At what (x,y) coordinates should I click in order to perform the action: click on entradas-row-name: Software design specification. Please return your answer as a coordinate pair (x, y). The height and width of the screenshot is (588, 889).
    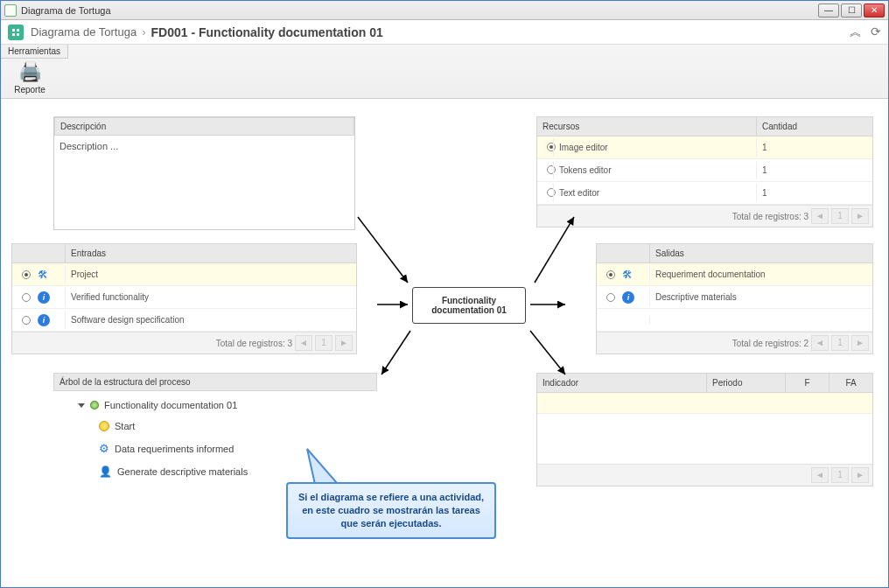
    Looking at the image, I should click on (210, 320).